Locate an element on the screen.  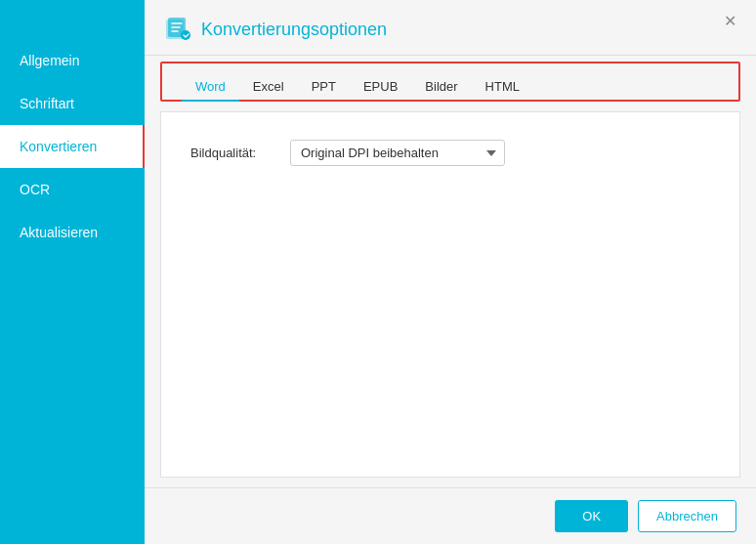
sidebar-item-allgemein: Allgemein is located at coordinates (72, 61).